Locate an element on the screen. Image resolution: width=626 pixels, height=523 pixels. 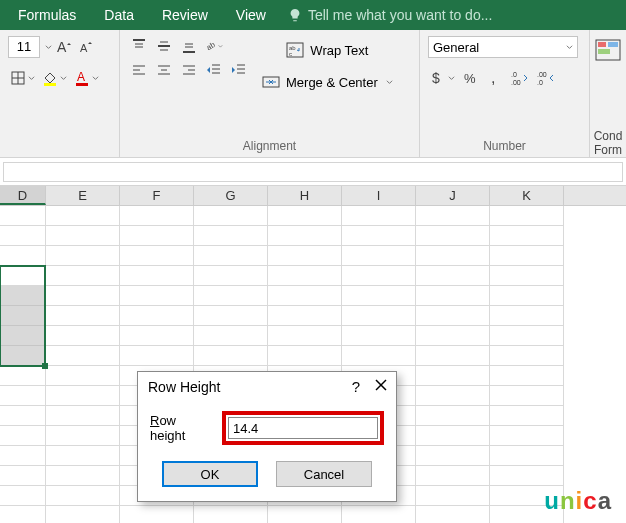
increase-indent-button is located at coordinates (239, 70).